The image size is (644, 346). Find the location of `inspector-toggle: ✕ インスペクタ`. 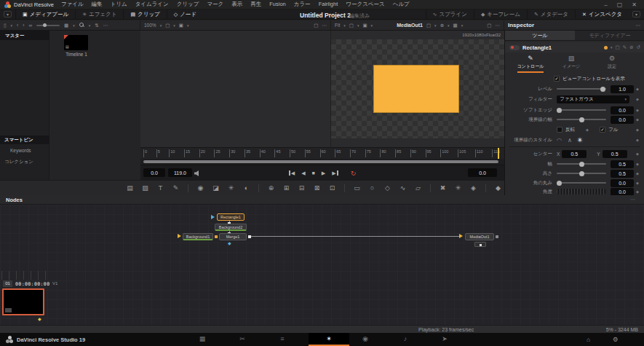

inspector-toggle: ✕ インスペクタ is located at coordinates (602, 15).